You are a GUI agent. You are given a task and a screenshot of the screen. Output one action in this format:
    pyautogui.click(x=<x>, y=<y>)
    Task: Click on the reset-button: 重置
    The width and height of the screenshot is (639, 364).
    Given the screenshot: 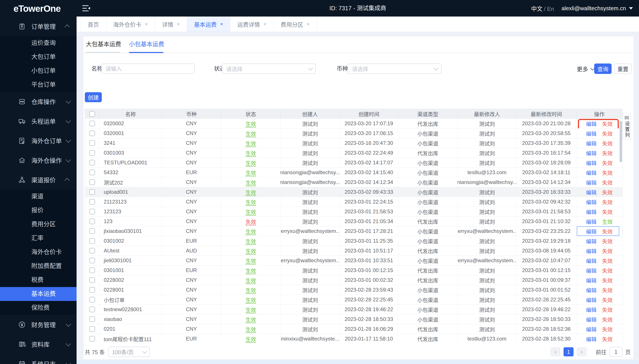 What is the action you would take?
    pyautogui.click(x=623, y=69)
    